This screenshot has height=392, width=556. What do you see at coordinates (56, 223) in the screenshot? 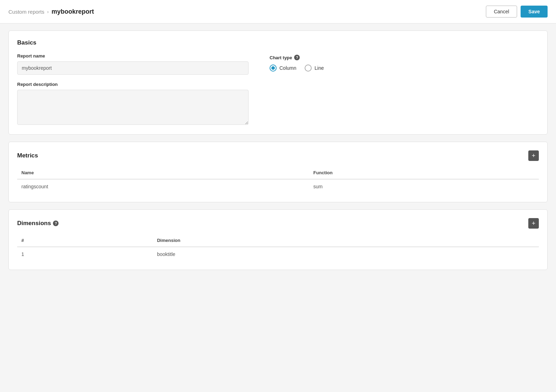
I see `dimensions-help-icon: ?` at bounding box center [56, 223].